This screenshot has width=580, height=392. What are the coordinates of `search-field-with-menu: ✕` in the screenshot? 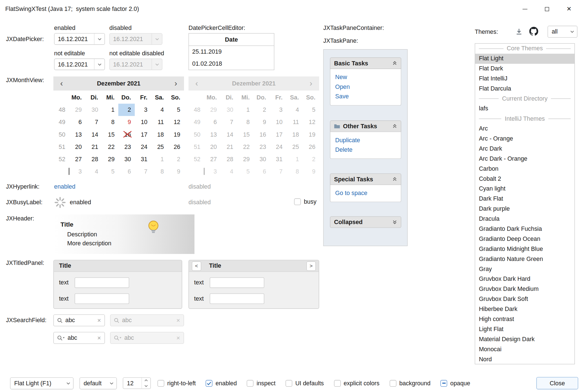 It's located at (79, 338).